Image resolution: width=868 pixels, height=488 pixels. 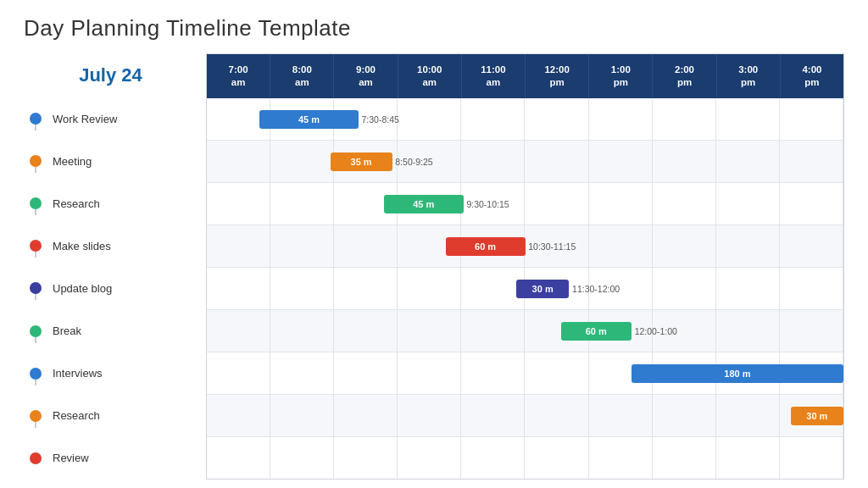 What do you see at coordinates (64, 330) in the screenshot?
I see `task-label: Break` at bounding box center [64, 330].